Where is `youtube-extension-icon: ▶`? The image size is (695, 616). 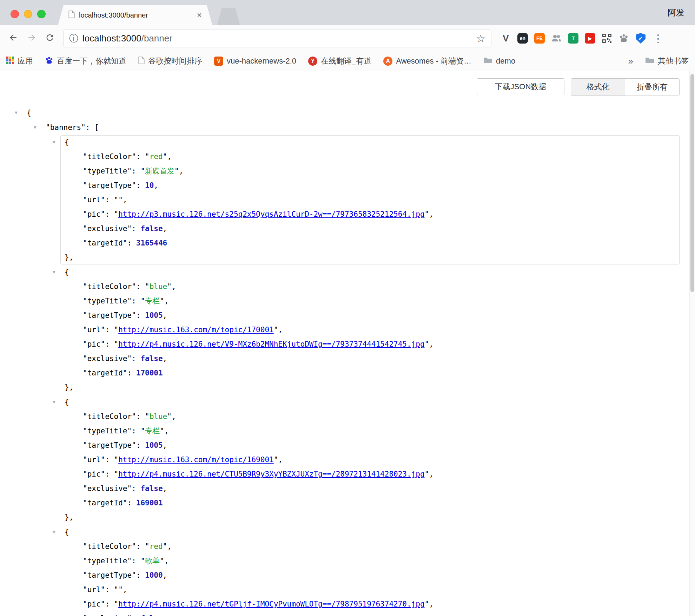 youtube-extension-icon: ▶ is located at coordinates (590, 38).